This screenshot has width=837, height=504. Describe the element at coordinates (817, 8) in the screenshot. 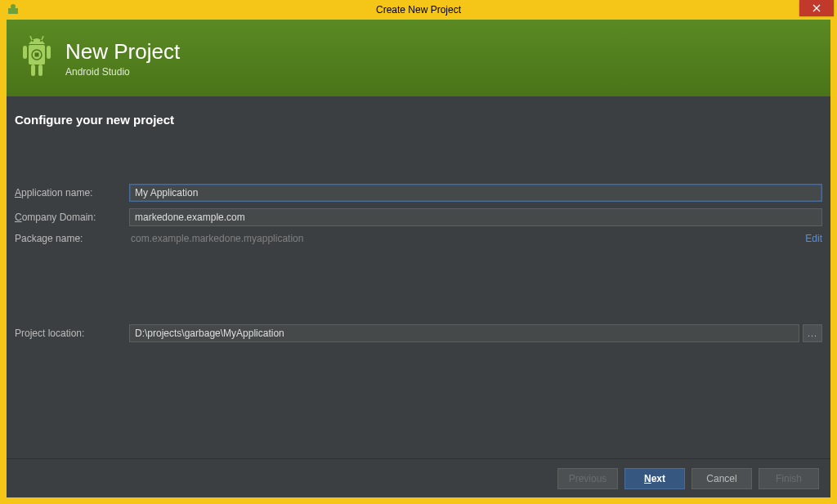

I see `close-button` at that location.